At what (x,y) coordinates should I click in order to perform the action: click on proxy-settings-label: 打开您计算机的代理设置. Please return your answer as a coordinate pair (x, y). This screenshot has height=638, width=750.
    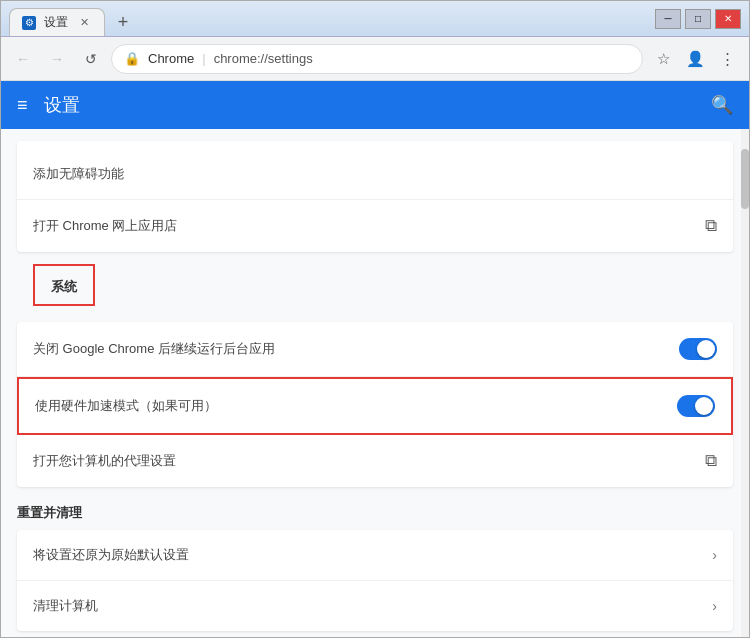
    Looking at the image, I should click on (104, 461).